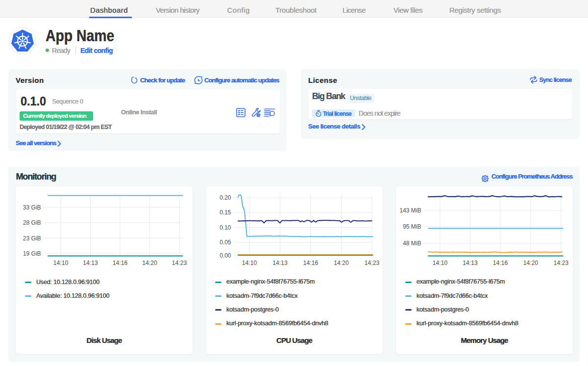 The image size is (588, 366). Describe the element at coordinates (225, 228) in the screenshot. I see `svg-text: 0.10` at that location.